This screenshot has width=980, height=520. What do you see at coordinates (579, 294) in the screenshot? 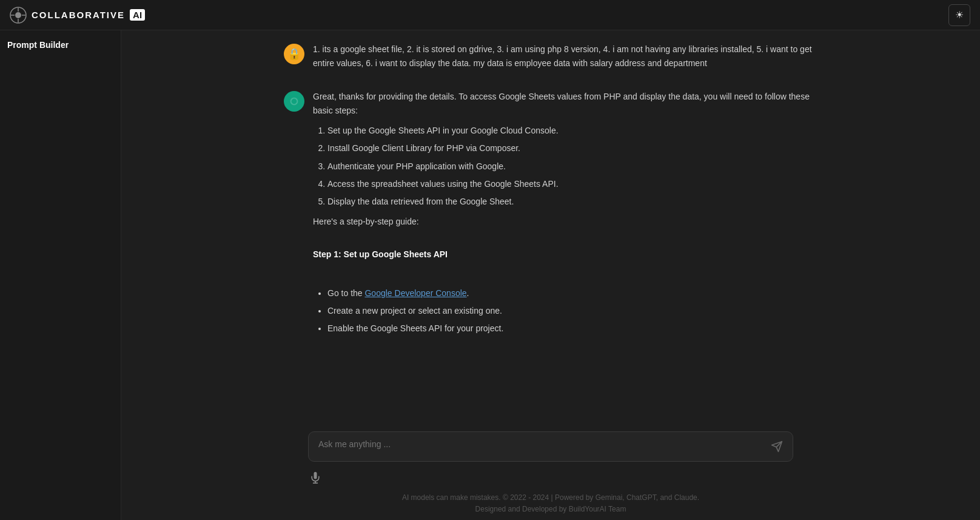
I see `list-item: Go to the Google Developer Console.` at bounding box center [579, 294].